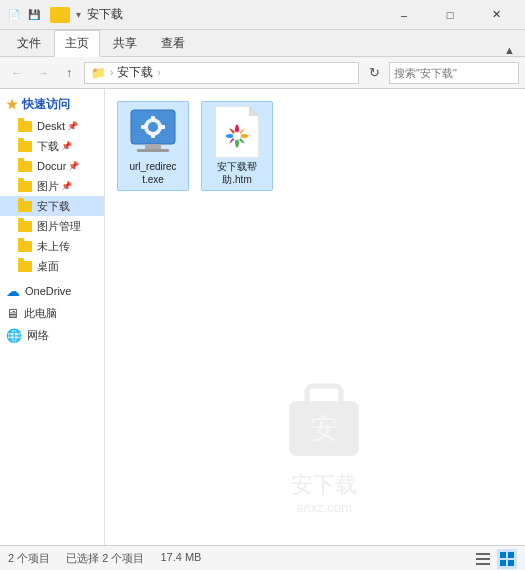 This screenshot has height=570, width=525. I want to click on file-item-htm: 安下载帮助.htm, so click(237, 146).